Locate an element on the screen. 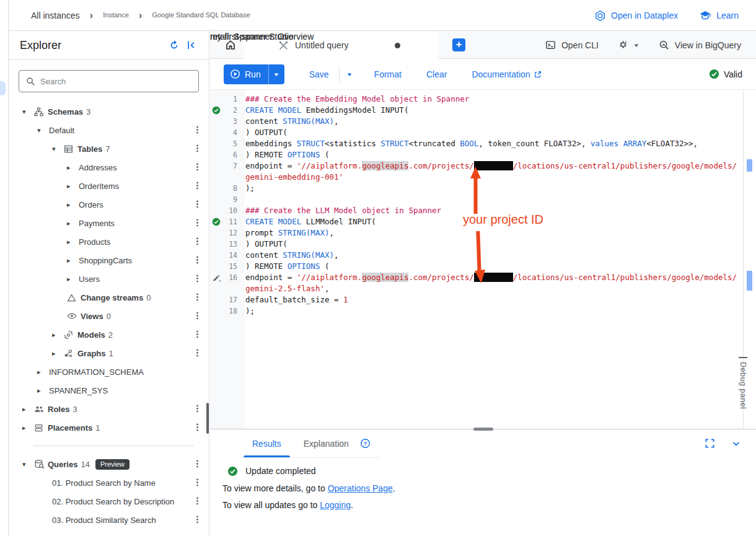 This screenshot has height=536, width=756. breadcrumb-instance: Instance my-first-spanner: Overview is located at coordinates (116, 15).